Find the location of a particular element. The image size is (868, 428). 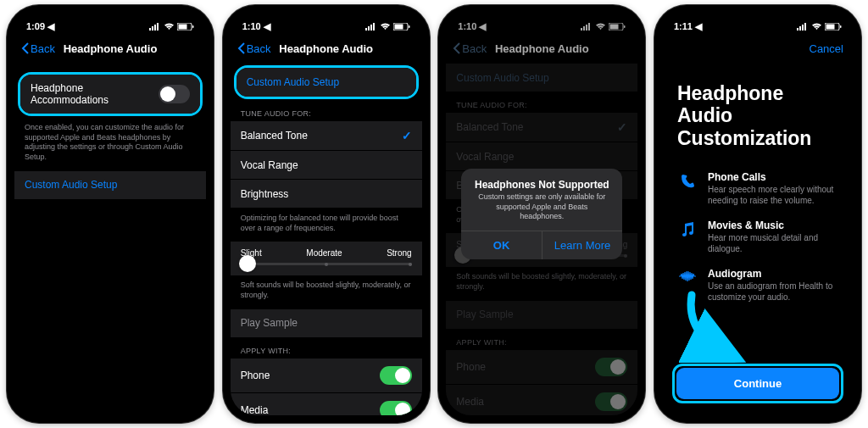

apply-phone-row: Phone is located at coordinates (326, 376).